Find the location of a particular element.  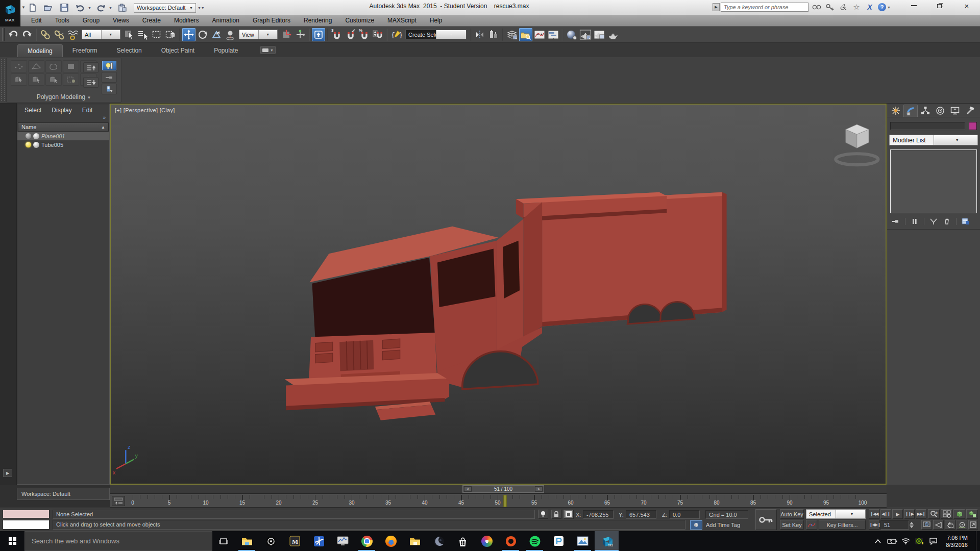

percent-snap-toggle: % is located at coordinates (364, 35).